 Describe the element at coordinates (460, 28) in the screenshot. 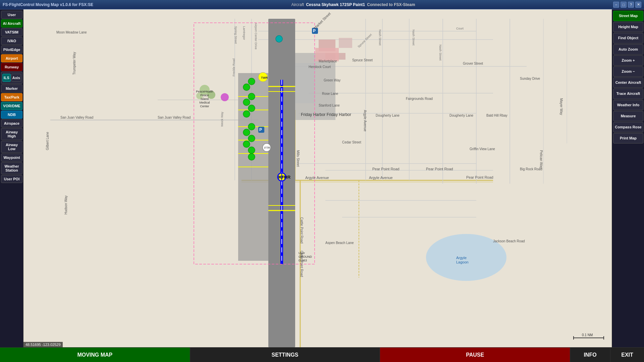

I see `svg-text: Court` at that location.